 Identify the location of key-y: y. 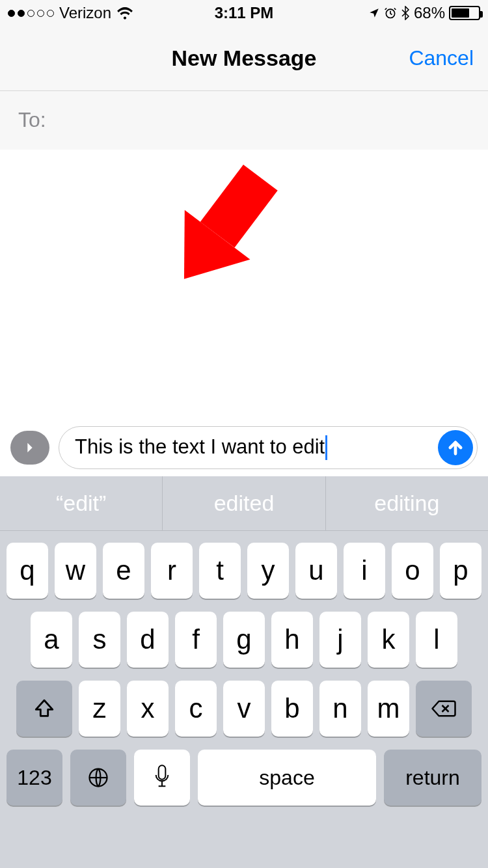
(268, 571).